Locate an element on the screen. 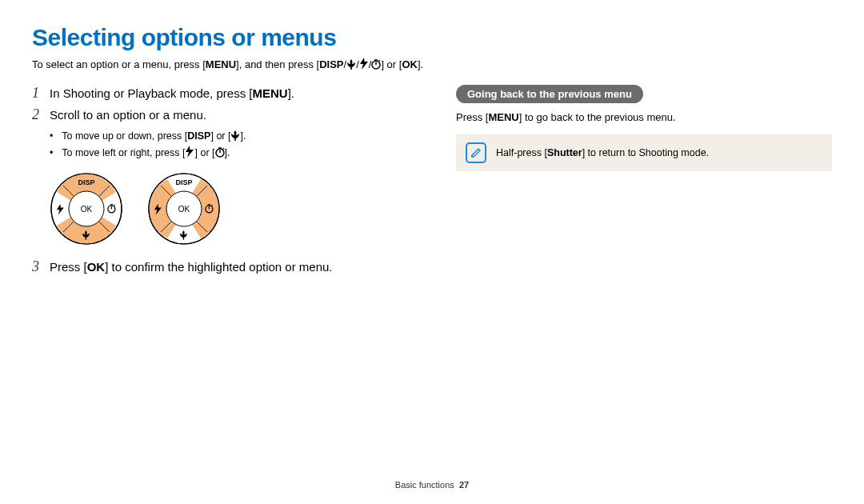 The width and height of the screenshot is (864, 504). intro-text: To select an option or a menu, press [ME… is located at coordinates (432, 64).